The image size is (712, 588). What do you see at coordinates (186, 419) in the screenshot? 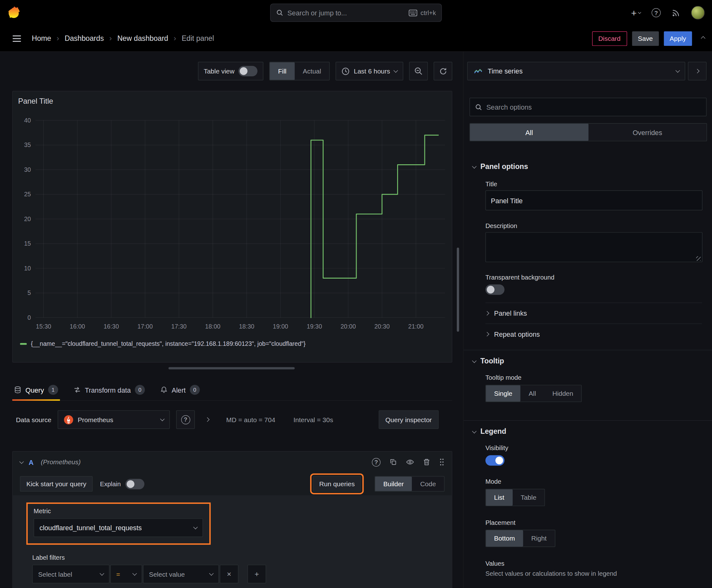
I see `datasource-help-button: ?` at bounding box center [186, 419].